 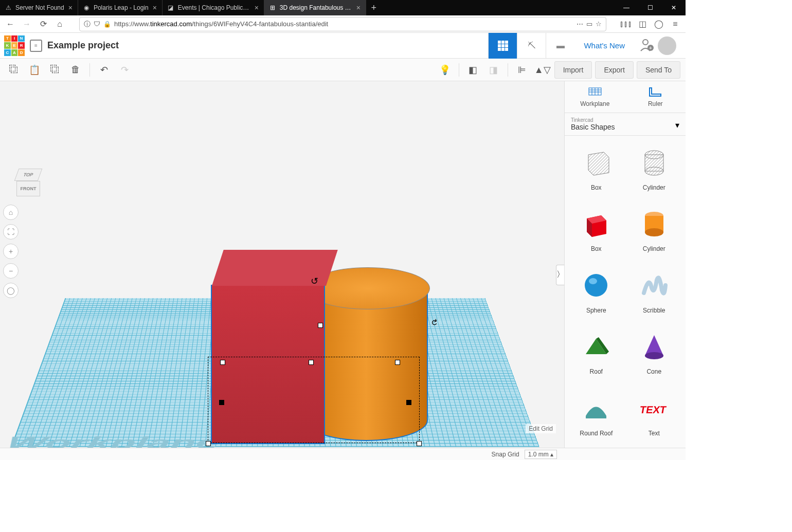 What do you see at coordinates (445, 70) in the screenshot?
I see `bulb-icon: 💡` at bounding box center [445, 70].